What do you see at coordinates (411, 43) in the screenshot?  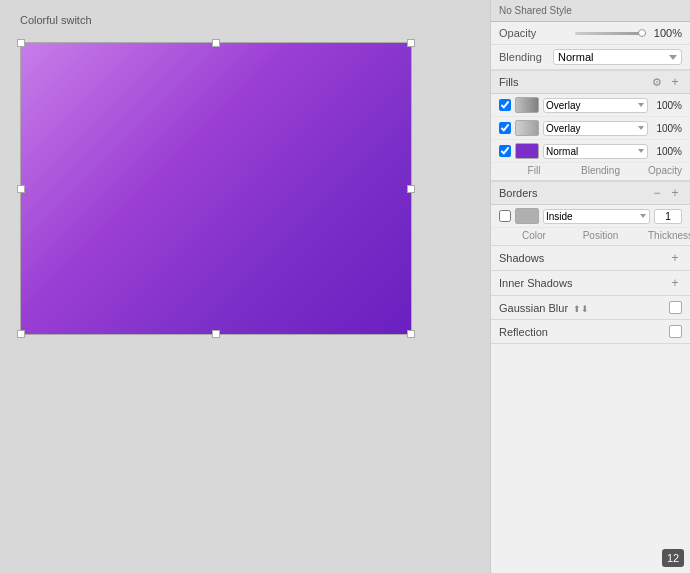 I see `handle-top-right` at bounding box center [411, 43].